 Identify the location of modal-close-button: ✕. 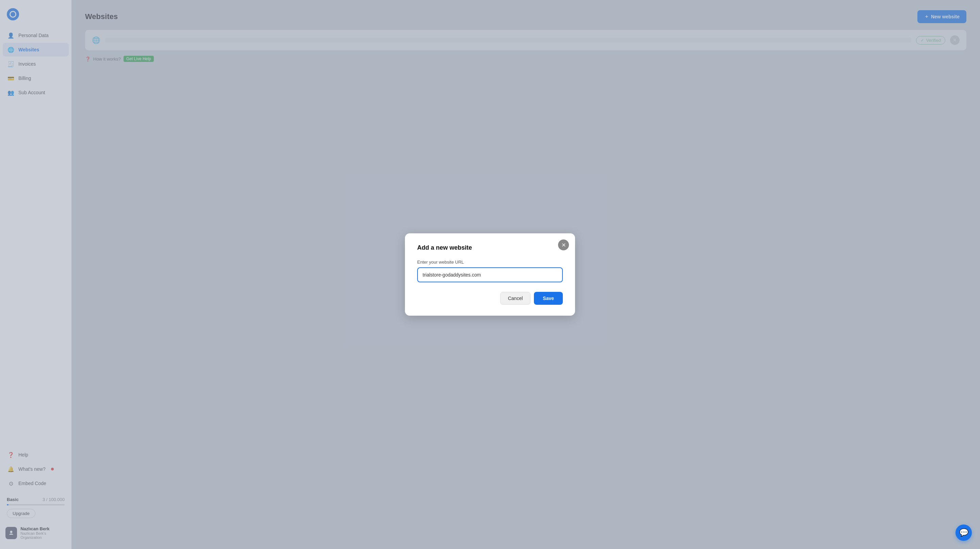
(564, 245).